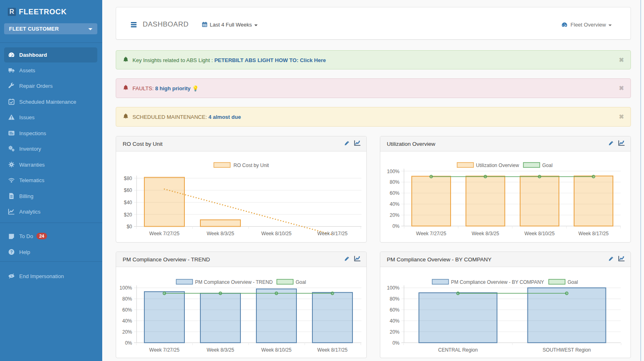 The height and width of the screenshot is (361, 644). What do you see at coordinates (128, 215) in the screenshot?
I see `svg-text: $20` at bounding box center [128, 215].